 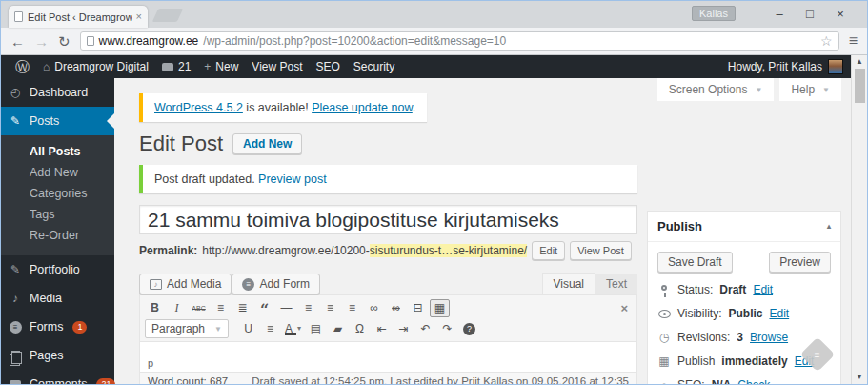 What do you see at coordinates (185, 284) in the screenshot?
I see `add-media-button: ♪ Add Media` at bounding box center [185, 284].